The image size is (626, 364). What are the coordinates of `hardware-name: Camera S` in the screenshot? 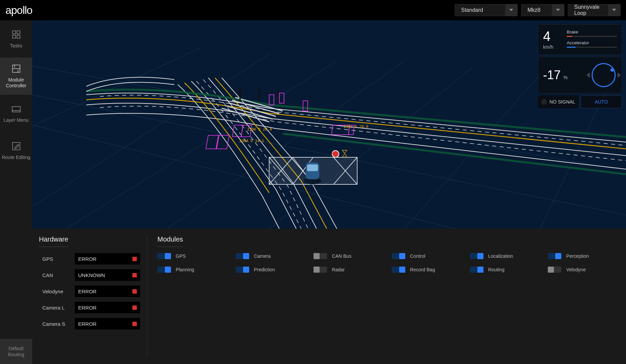 It's located at (55, 324).